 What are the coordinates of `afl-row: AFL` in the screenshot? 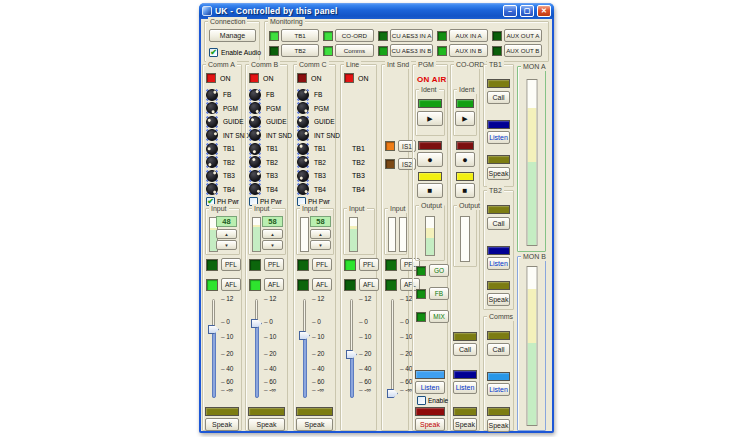 It's located at (224, 284).